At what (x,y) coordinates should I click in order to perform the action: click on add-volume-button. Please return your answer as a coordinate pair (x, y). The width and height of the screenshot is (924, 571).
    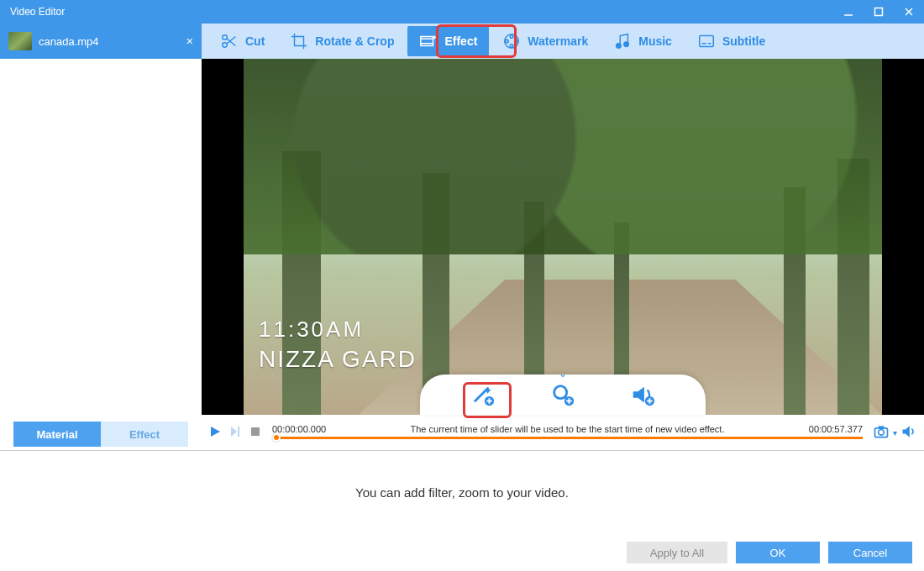
    Looking at the image, I should click on (643, 395).